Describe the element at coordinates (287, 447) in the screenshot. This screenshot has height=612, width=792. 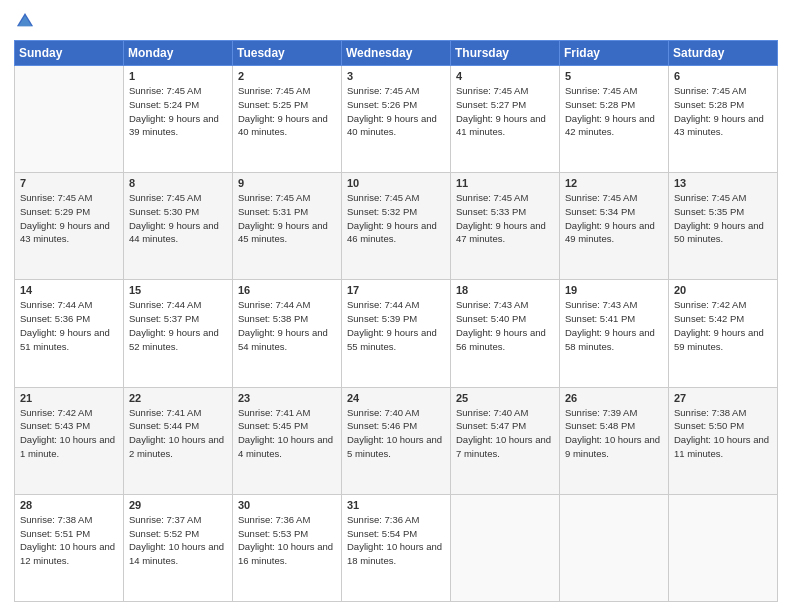
I see `daylight-text: Daylight: 10 hours and 4 minutes.` at that location.